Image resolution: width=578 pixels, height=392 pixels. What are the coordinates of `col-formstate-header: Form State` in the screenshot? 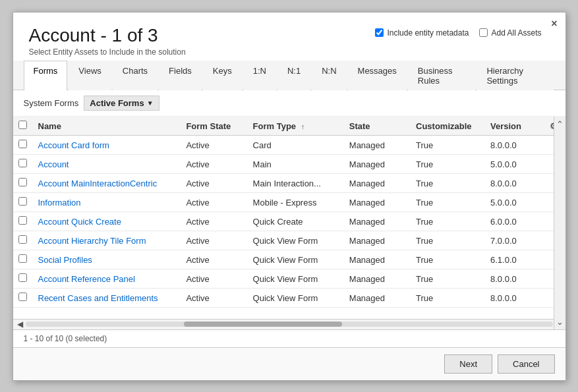 It's located at (214, 126).